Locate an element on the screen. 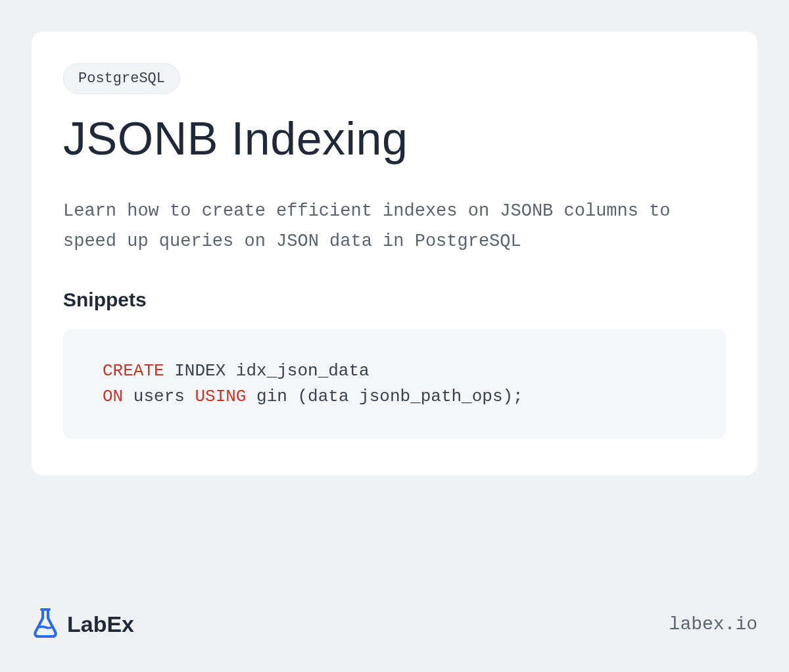  code-text: users is located at coordinates (159, 396).